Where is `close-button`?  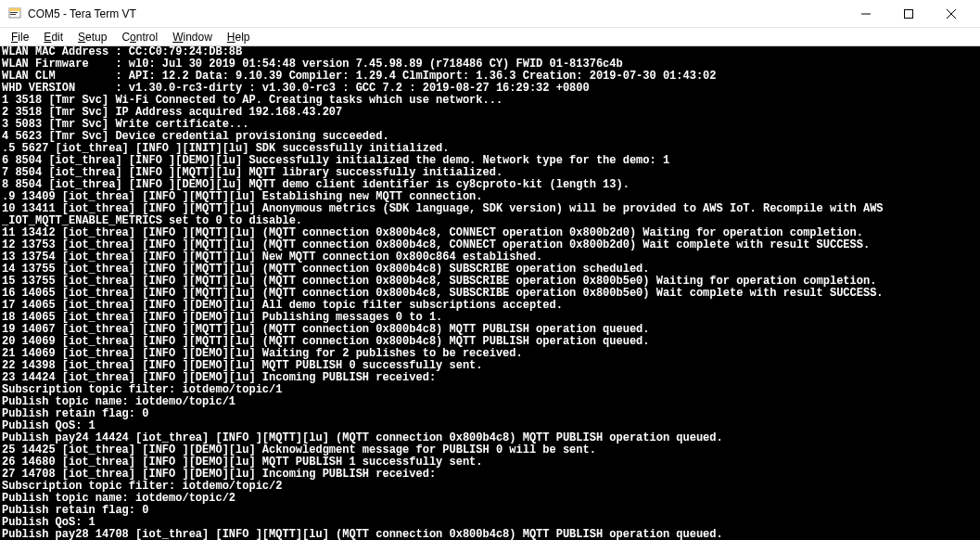
close-button is located at coordinates (951, 14).